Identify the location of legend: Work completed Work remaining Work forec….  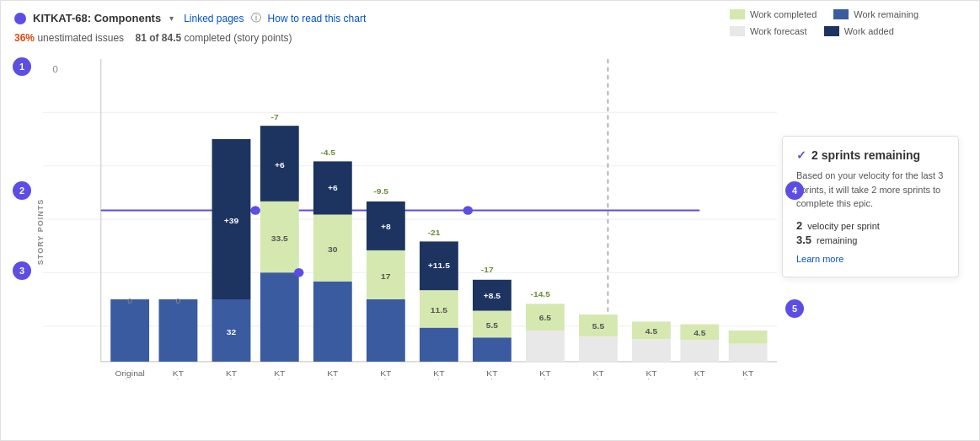
(848, 23).